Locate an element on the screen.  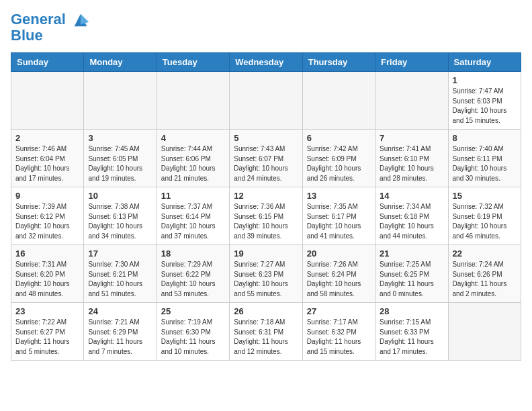
calendar-cell: 8Sunrise: 7:40 AM Sunset: 6:11 PM Daylig… is located at coordinates (484, 158).